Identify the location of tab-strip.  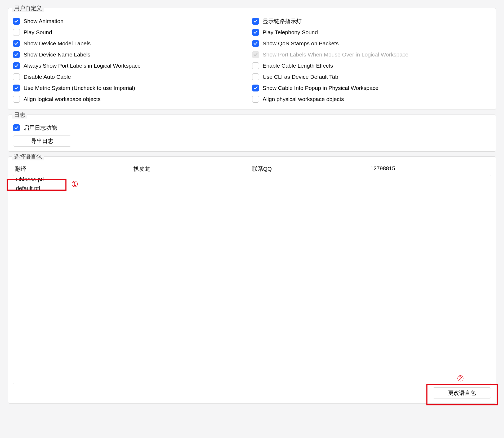
(252, 2).